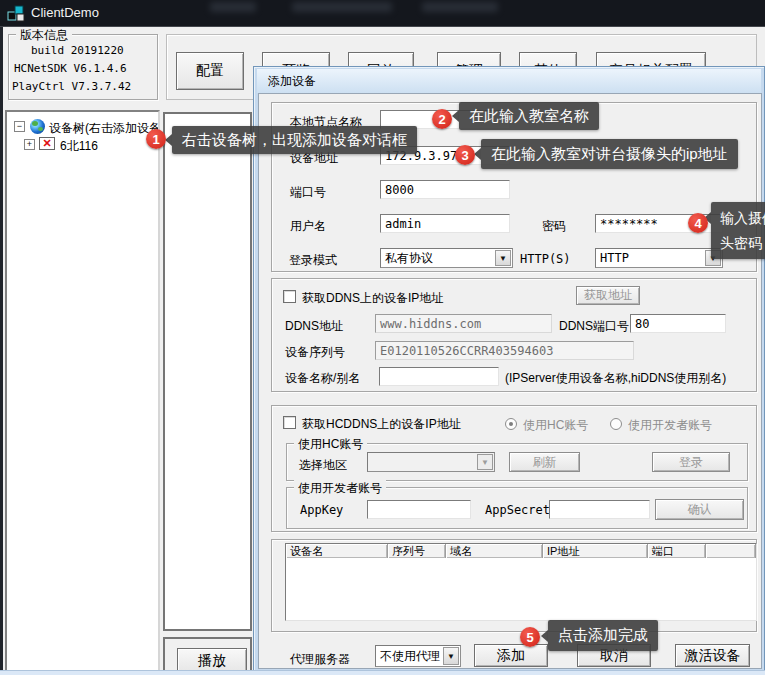 The height and width of the screenshot is (675, 765). Describe the element at coordinates (556, 426) in the screenshot. I see `hc-account-radio-label: 使用HC账号` at that location.